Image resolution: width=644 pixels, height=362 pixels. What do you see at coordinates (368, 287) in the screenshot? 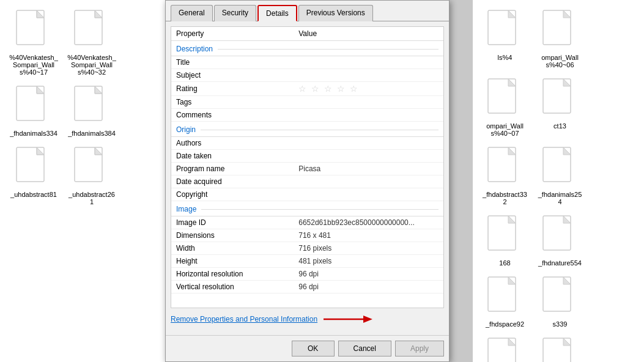
I see `prop-value: 96 dpi` at bounding box center [368, 287].